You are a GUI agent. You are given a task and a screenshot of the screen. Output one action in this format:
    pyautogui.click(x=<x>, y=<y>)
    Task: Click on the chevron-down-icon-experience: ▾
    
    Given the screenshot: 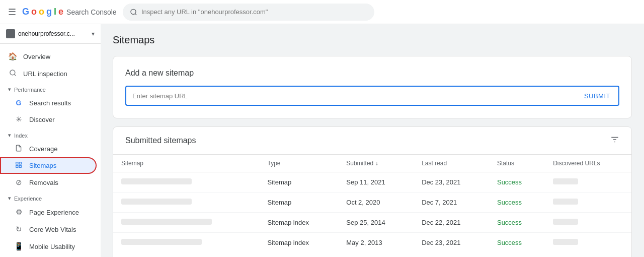 What is the action you would take?
    pyautogui.click(x=10, y=199)
    